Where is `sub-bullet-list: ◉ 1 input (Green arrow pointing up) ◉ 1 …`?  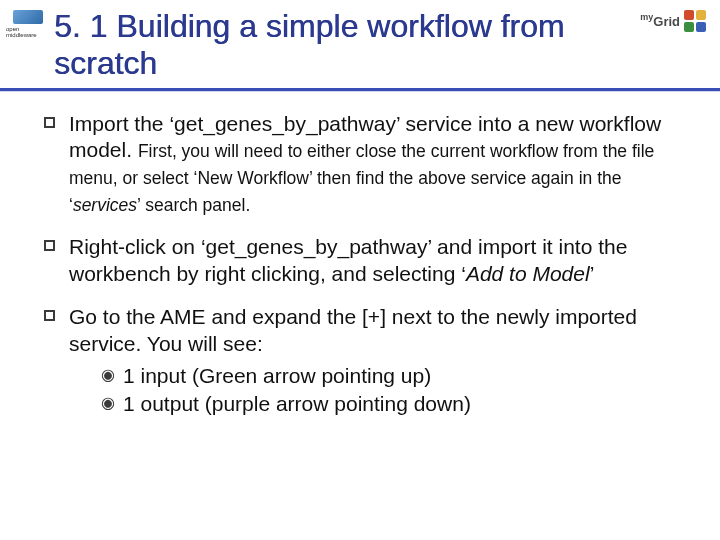 sub-bullet-list: ◉ 1 input (Green arrow pointing up) ◉ 1 … is located at coordinates (376, 390).